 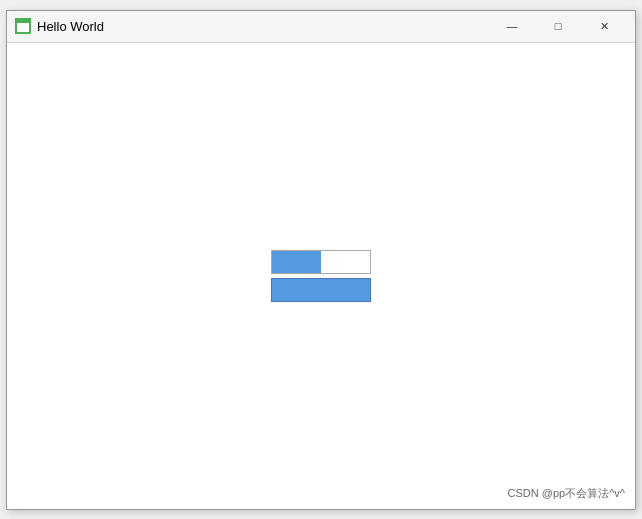 I want to click on blue-button, so click(x=321, y=290).